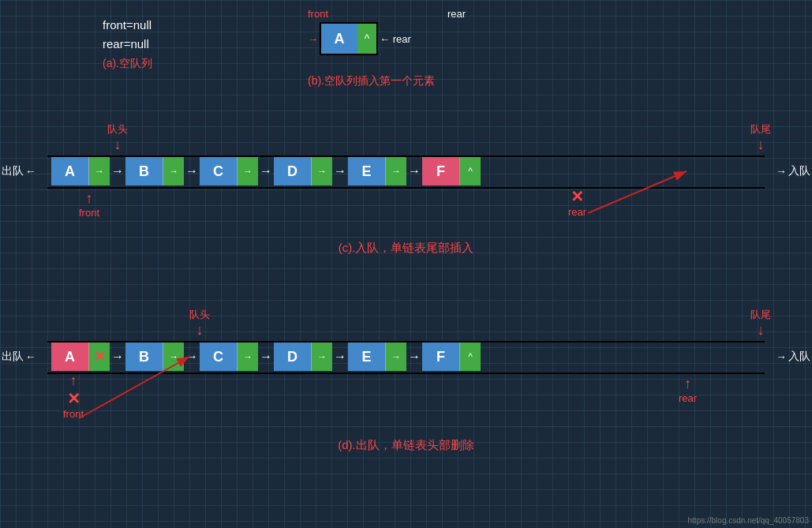 This screenshot has height=528, width=812. I want to click on section-c-front-label: ↑ front, so click(89, 204).